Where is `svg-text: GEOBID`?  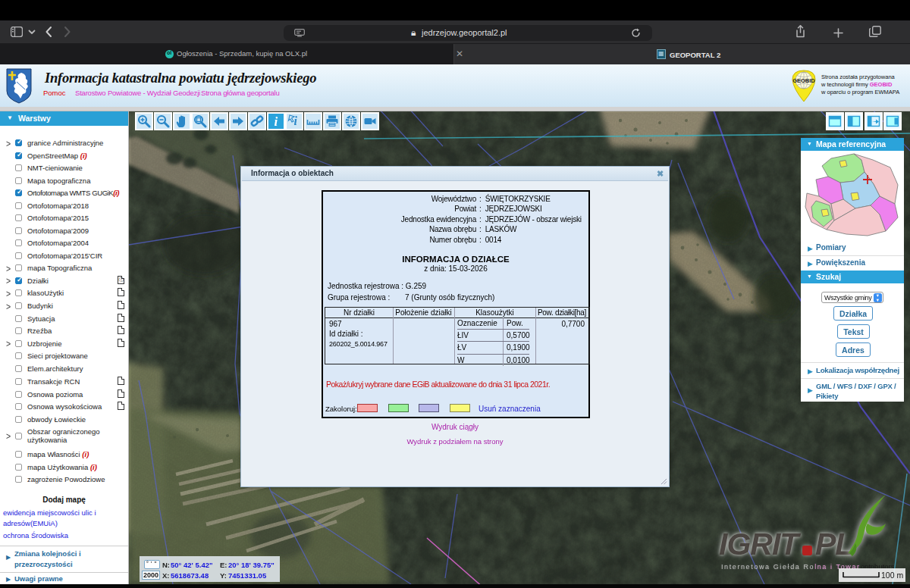 svg-text: GEOBID is located at coordinates (804, 80).